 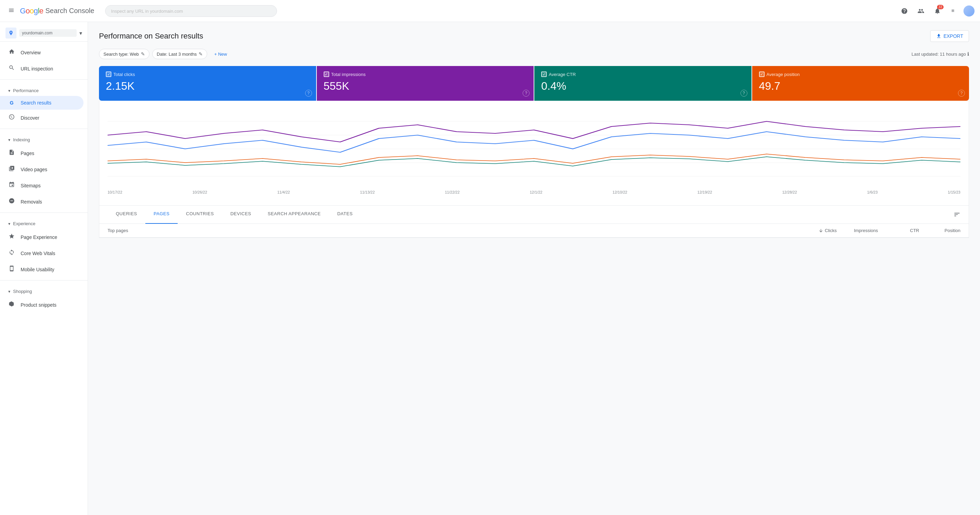 I want to click on tab-countries-label: COUNTRIES, so click(x=200, y=214).